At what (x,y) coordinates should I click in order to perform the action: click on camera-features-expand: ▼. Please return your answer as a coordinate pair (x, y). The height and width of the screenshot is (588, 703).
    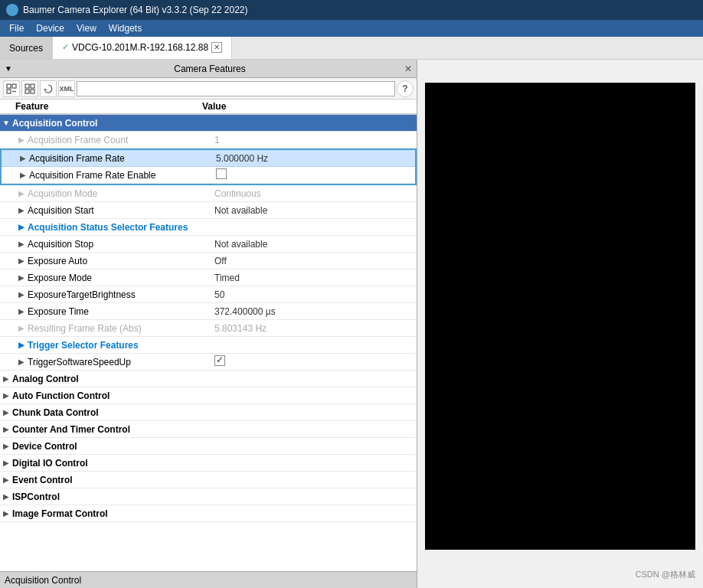
    Looking at the image, I should click on (8, 69).